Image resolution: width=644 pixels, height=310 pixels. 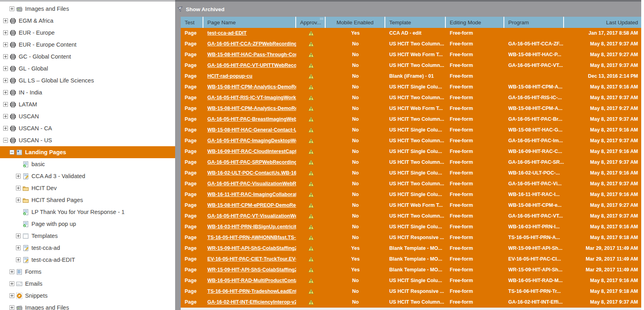 What do you see at coordinates (88, 104) in the screenshot?
I see `tree-item: LATAM` at bounding box center [88, 104].